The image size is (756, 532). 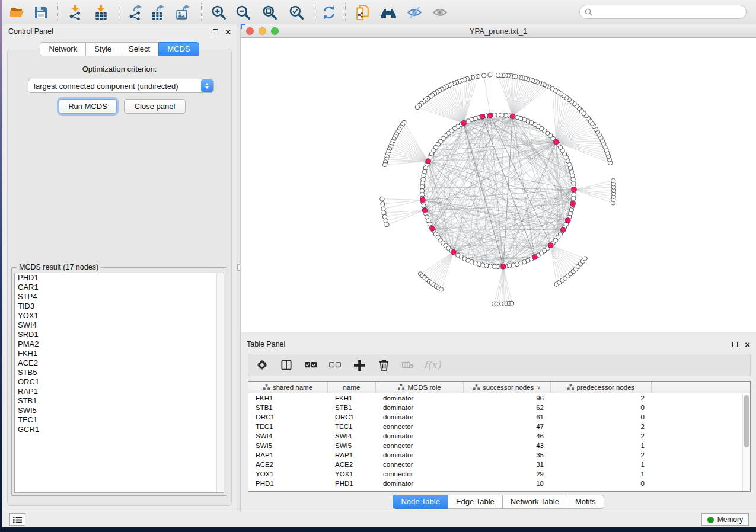 What do you see at coordinates (329, 12) in the screenshot?
I see `refresh-icon` at bounding box center [329, 12].